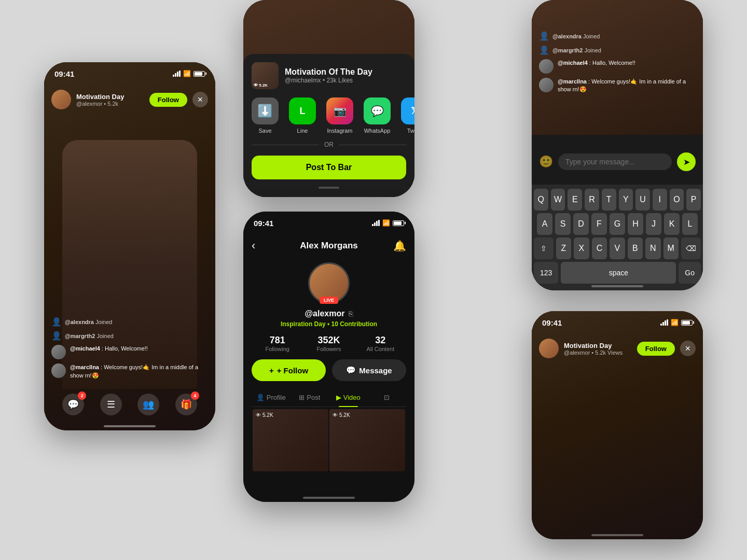  What do you see at coordinates (671, 248) in the screenshot?
I see `key-m: M` at bounding box center [671, 248].